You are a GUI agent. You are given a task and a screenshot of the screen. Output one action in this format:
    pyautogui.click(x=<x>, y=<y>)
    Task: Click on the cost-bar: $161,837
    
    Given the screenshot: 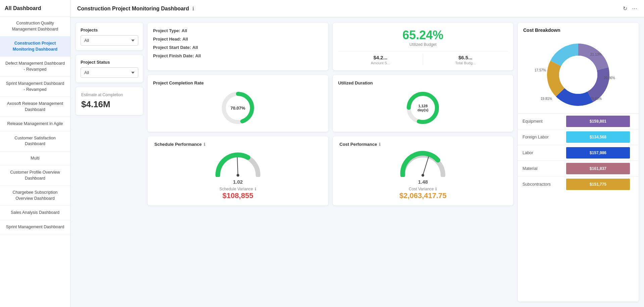 What is the action you would take?
    pyautogui.click(x=598, y=169)
    